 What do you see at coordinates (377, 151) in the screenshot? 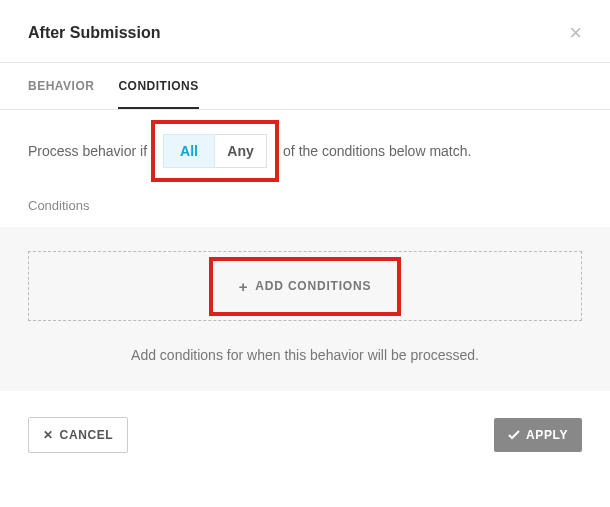
I see `process-suffix: of the conditions below match.` at bounding box center [377, 151].